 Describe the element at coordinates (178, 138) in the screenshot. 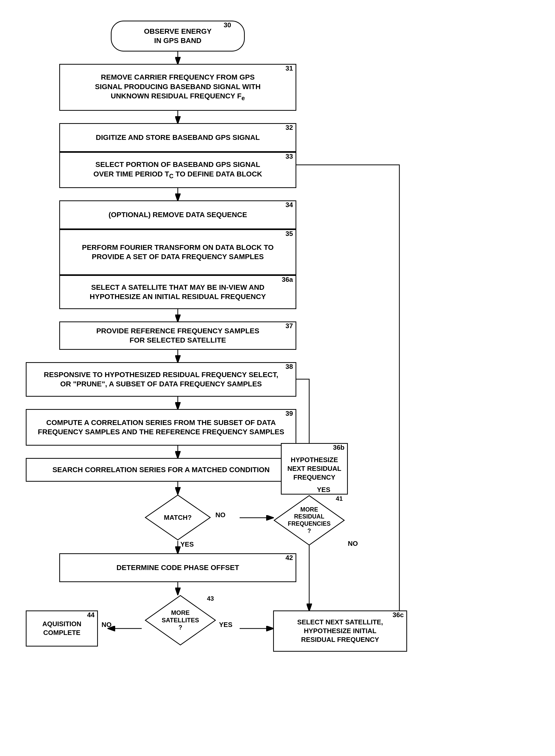

I see `node-32: 32 DIGITIZE AND STORE BASEBAND GPS SIGNA…` at that location.